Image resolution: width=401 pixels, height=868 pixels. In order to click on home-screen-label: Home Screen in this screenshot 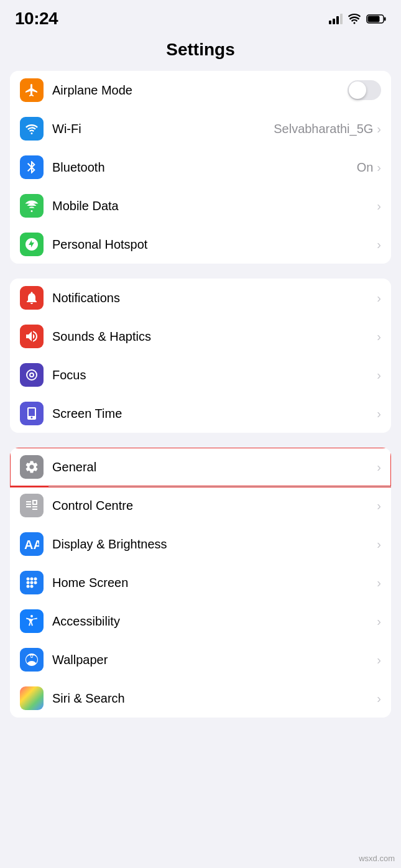, I will do `click(214, 583)`.